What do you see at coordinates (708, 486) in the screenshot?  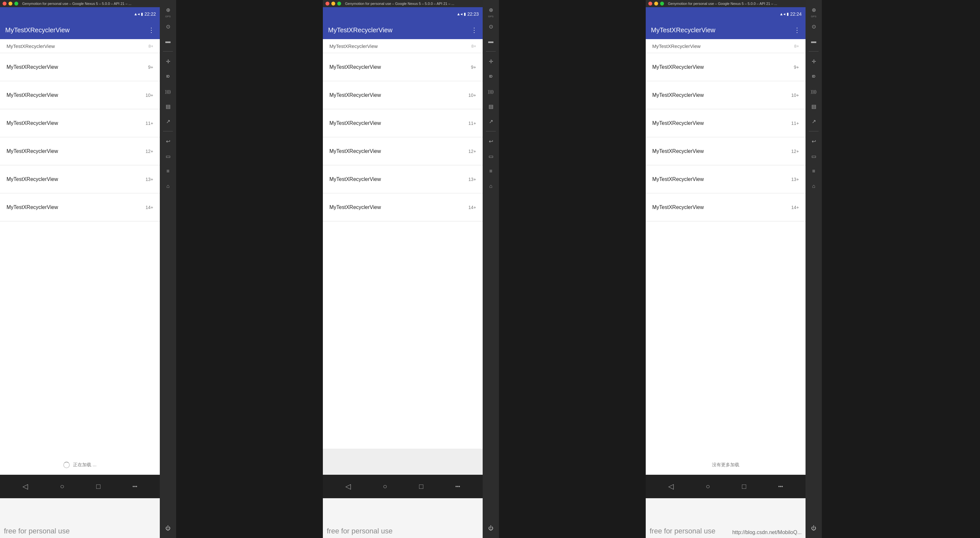 I see `home-button-3: ○` at bounding box center [708, 486].